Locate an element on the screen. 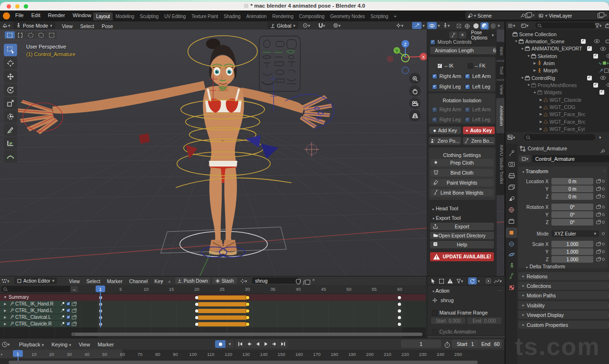 This screenshot has height=364, width=609. editor-type-icon: ▾ is located at coordinates (6, 26).